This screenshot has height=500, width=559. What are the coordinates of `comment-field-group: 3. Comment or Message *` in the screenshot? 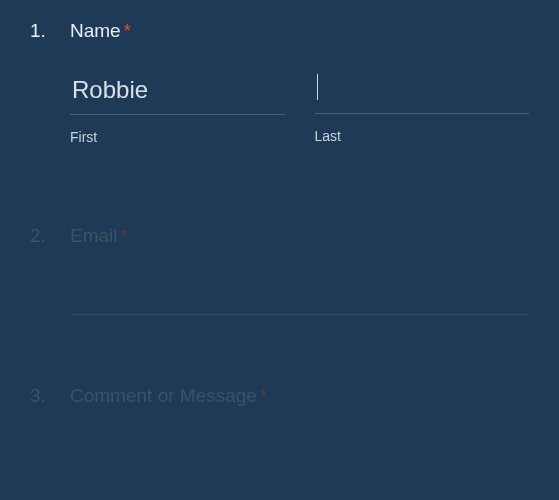 It's located at (280, 396).